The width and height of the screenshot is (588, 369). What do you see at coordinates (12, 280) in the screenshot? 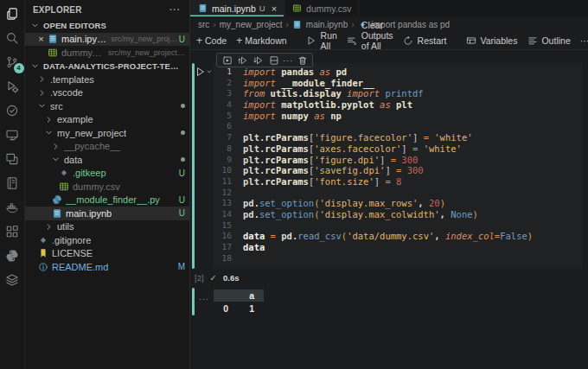
I see `activity-item-layers` at bounding box center [12, 280].